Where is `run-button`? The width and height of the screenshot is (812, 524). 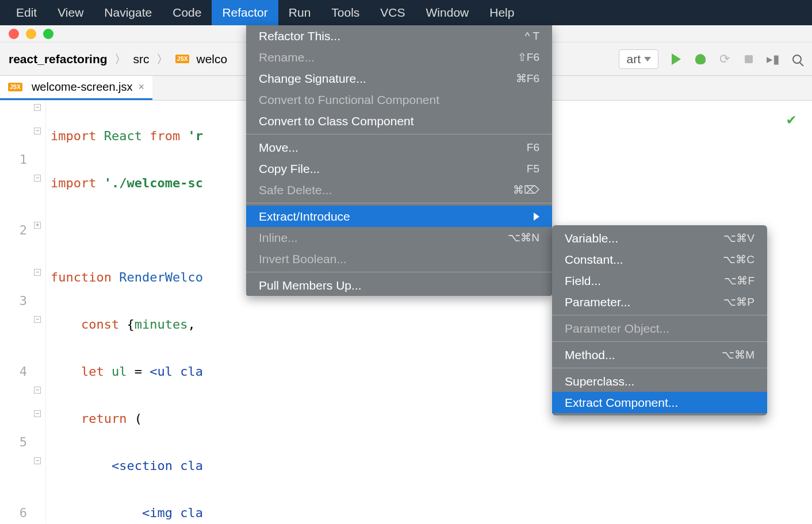
run-button is located at coordinates (676, 59).